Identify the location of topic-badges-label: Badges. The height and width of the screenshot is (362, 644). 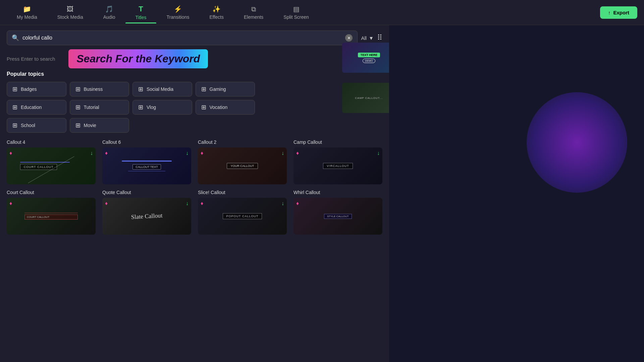
(29, 89).